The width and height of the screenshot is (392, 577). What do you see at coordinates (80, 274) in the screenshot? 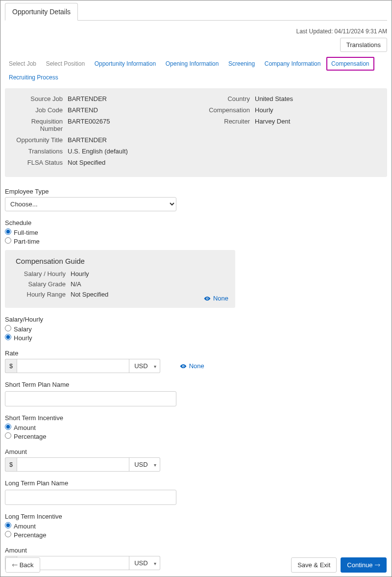
I see `guide-value-salaryhourly: Hourly` at bounding box center [80, 274].